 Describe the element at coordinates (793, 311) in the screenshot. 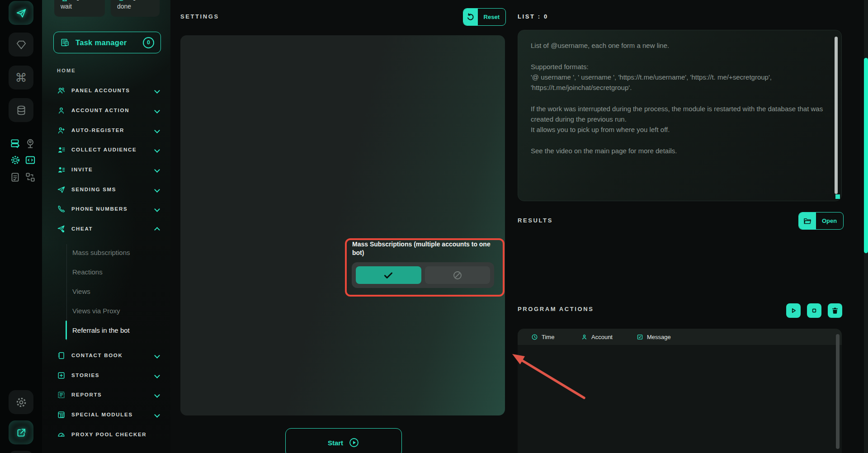

I see `run-actions-button` at that location.